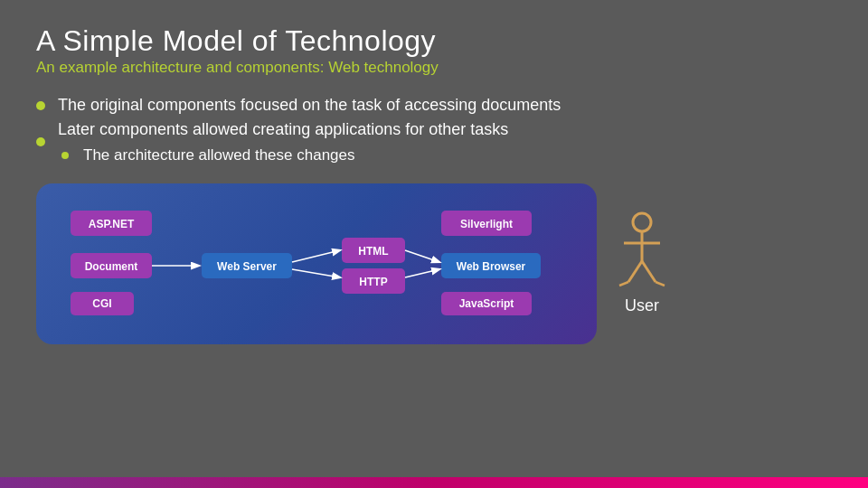  I want to click on user-area: User, so click(642, 264).